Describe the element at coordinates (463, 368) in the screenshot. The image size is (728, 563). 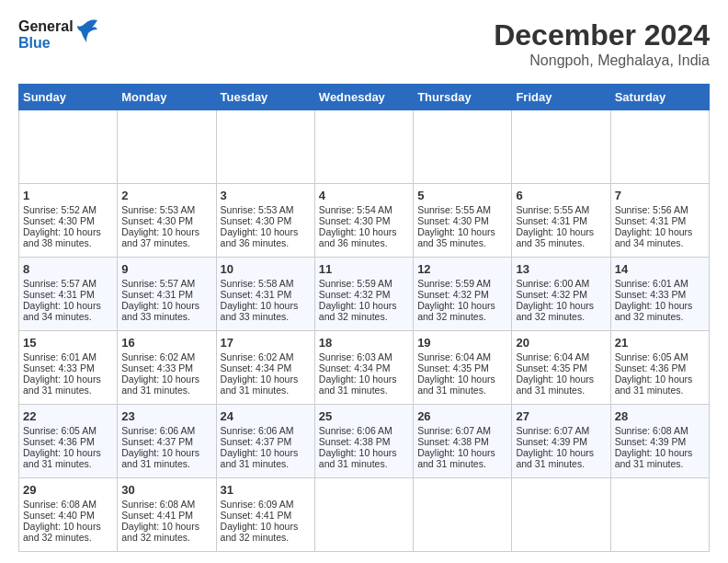
I see `calendar-cell: 19 Sunrise: 6:04 AM Sunset: 4:35 PM Dayl…` at that location.